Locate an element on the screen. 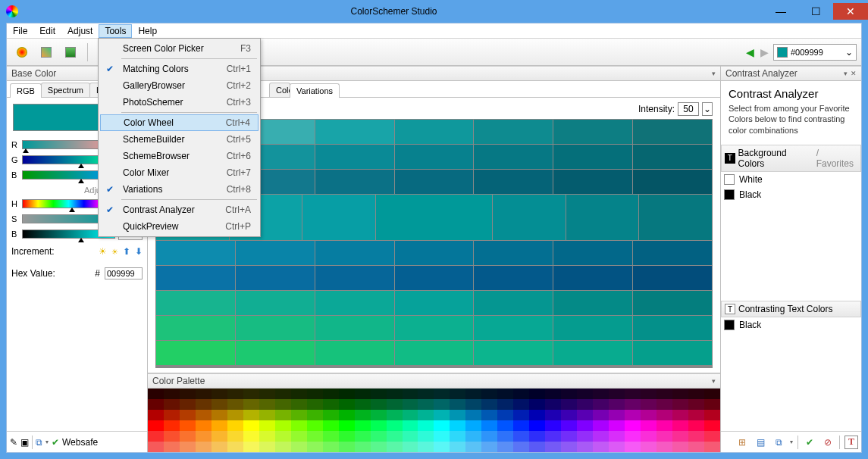 The image size is (868, 459). close-button: ✕ is located at coordinates (851, 11).